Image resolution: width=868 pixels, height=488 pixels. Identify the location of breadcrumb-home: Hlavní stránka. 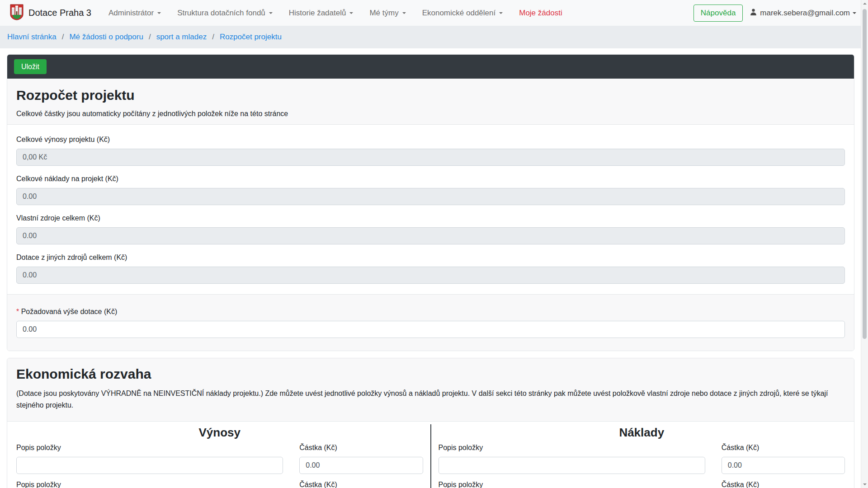
(32, 37).